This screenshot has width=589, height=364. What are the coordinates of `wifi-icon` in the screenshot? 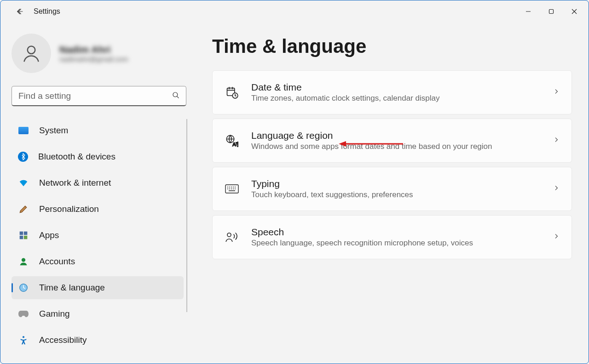 It's located at (23, 183).